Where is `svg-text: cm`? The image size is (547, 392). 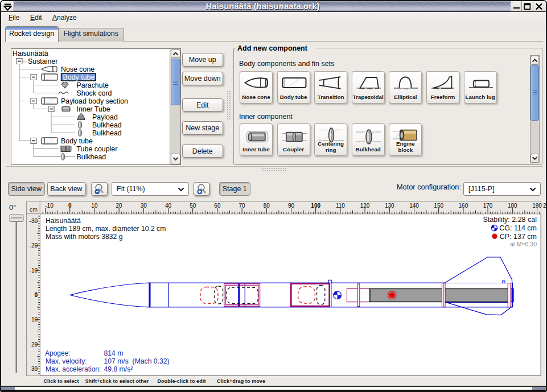 svg-text: cm is located at coordinates (34, 209).